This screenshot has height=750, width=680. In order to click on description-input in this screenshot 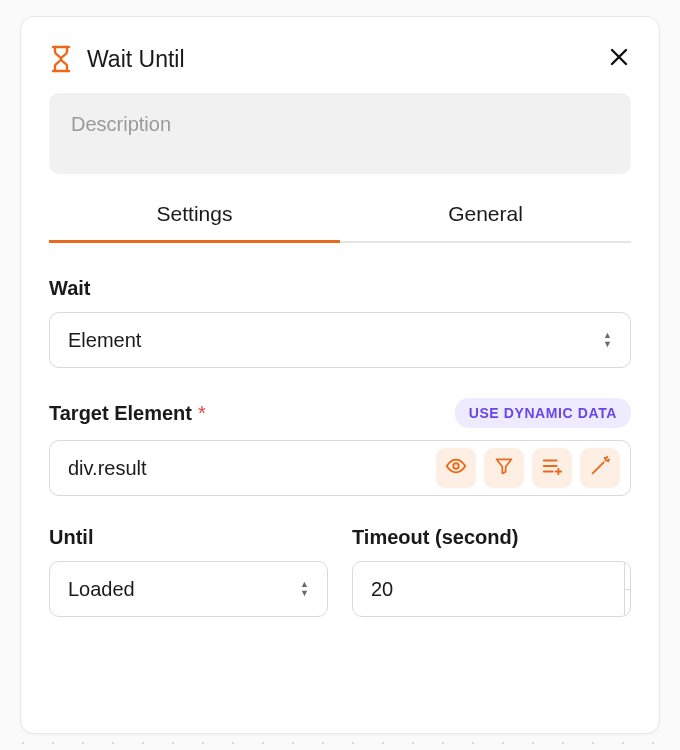, I will do `click(340, 124)`.